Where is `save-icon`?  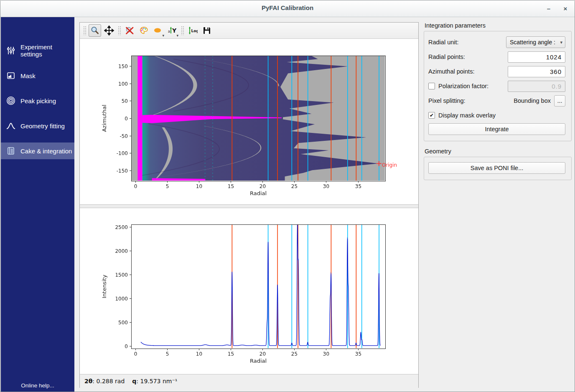 save-icon is located at coordinates (207, 31).